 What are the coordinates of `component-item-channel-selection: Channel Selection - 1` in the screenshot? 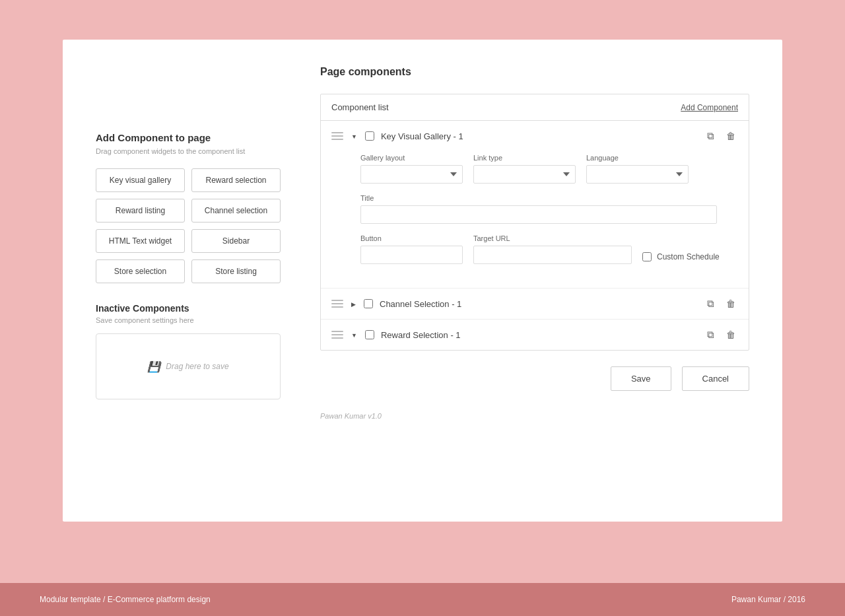 It's located at (535, 304).